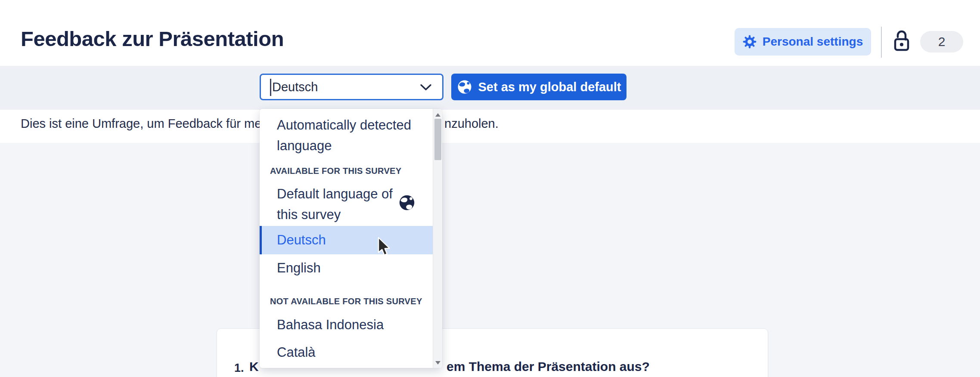 Image resolution: width=980 pixels, height=377 pixels. Describe the element at coordinates (902, 41) in the screenshot. I see `unlock-icon` at that location.